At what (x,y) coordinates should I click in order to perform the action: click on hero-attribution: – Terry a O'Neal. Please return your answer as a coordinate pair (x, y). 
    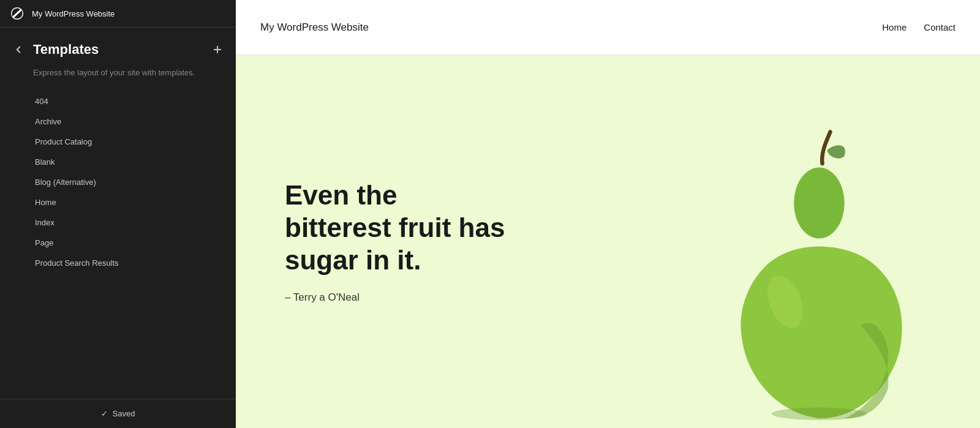
    Looking at the image, I should click on (395, 298).